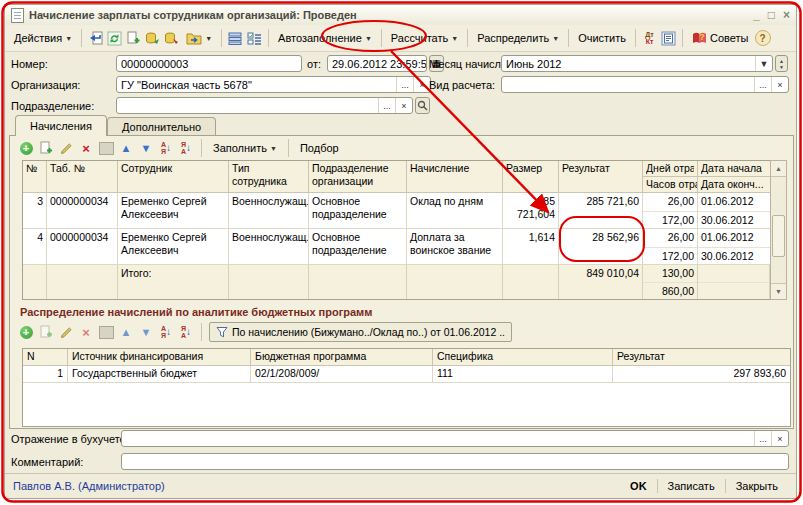 Image resolution: width=803 pixels, height=505 pixels. What do you see at coordinates (668, 38) in the screenshot?
I see `report-icon` at bounding box center [668, 38].